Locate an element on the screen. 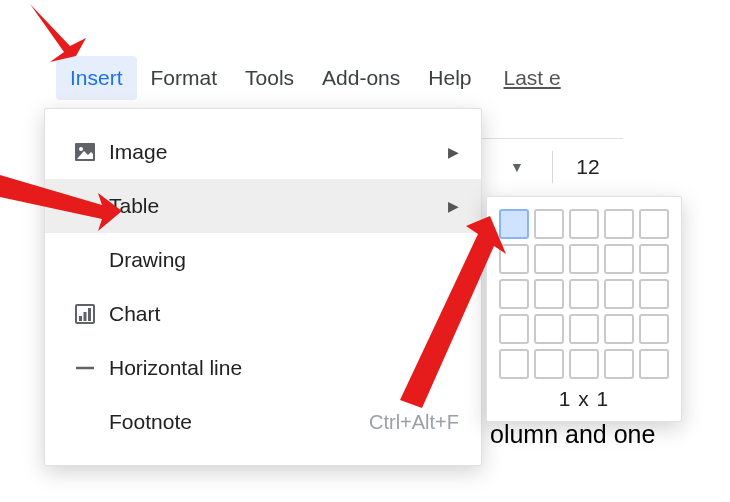  dropdown-item-table: Table ▶ is located at coordinates (263, 206).